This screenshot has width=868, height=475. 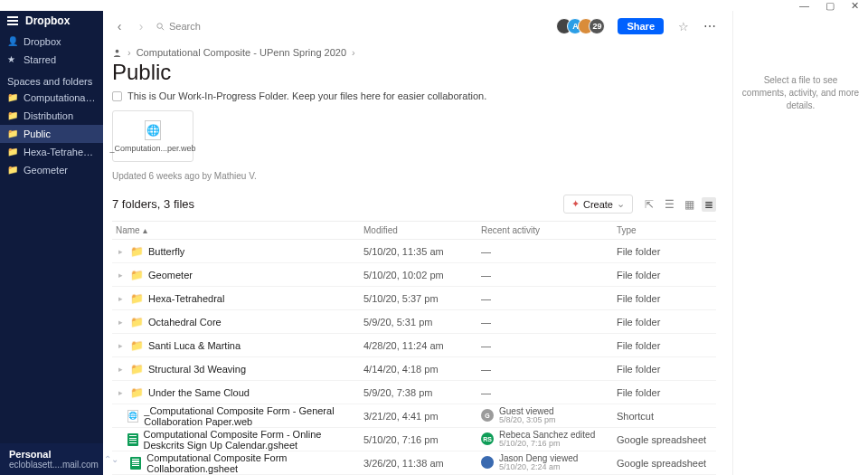 What do you see at coordinates (119, 26) in the screenshot?
I see `nav-back: ‹` at bounding box center [119, 26].